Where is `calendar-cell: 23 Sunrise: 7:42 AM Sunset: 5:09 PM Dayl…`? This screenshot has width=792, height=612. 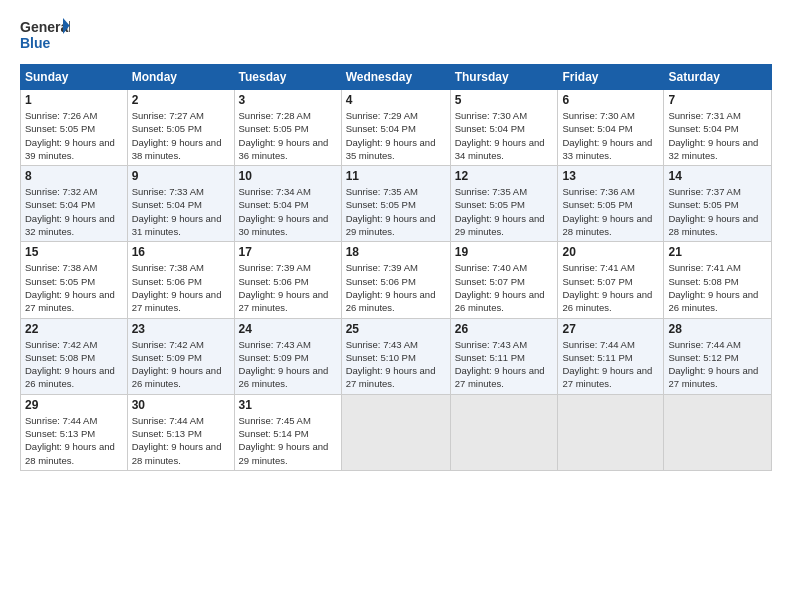 calendar-cell: 23 Sunrise: 7:42 AM Sunset: 5:09 PM Dayl… is located at coordinates (180, 356).